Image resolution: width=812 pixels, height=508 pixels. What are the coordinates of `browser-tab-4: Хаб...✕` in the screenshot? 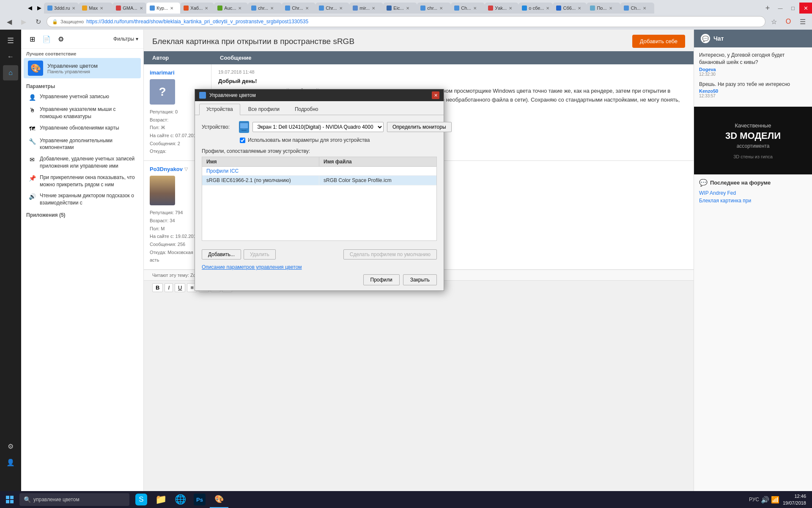 It's located at (197, 8).